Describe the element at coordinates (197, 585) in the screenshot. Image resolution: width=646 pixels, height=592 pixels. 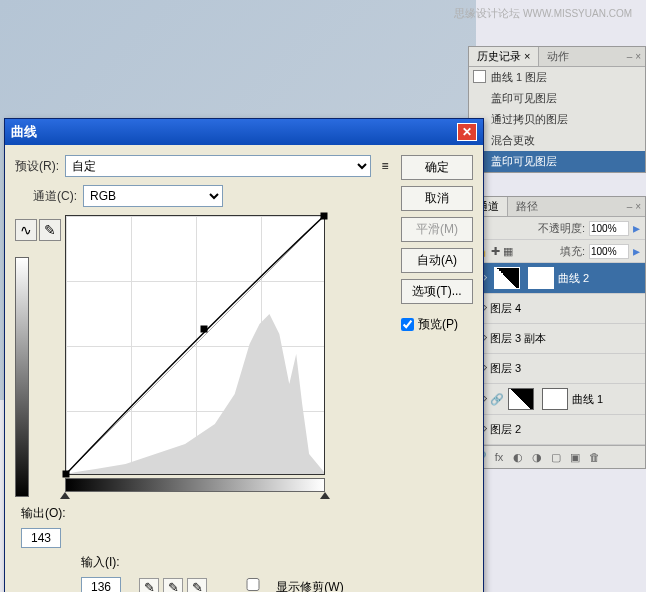
I see `white-dropper-icon: ✎` at that location.